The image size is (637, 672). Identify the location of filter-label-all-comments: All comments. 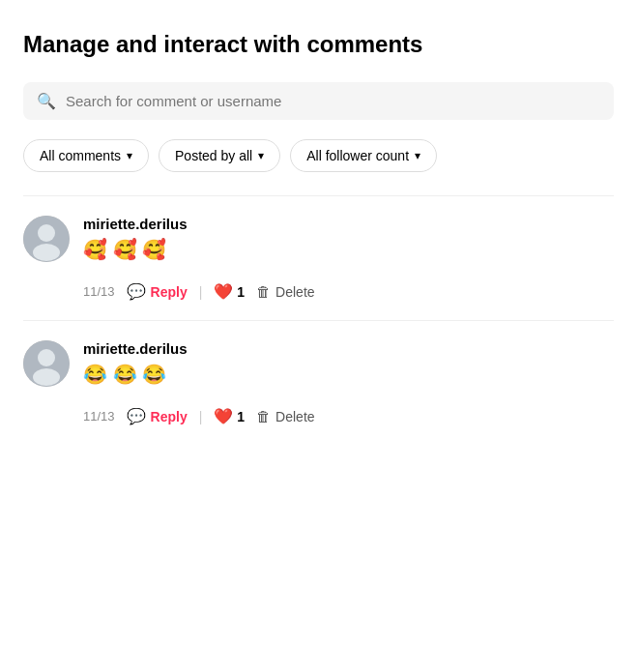
(80, 156).